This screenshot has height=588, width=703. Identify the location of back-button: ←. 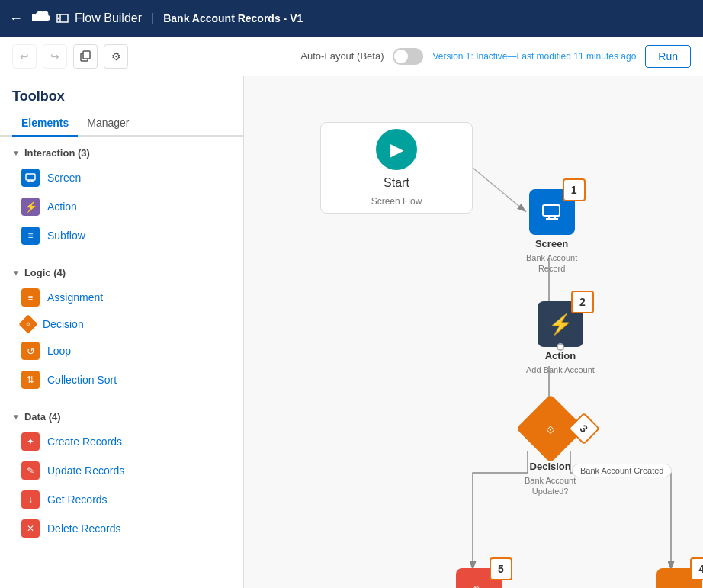
(16, 18).